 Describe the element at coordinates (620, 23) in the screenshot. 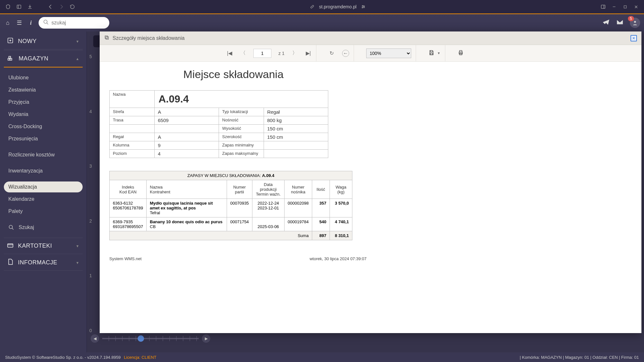

I see `mail-icon: 5` at that location.